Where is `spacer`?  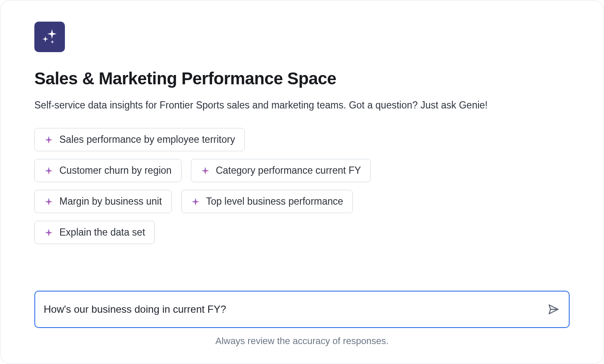
spacer is located at coordinates (302, 276).